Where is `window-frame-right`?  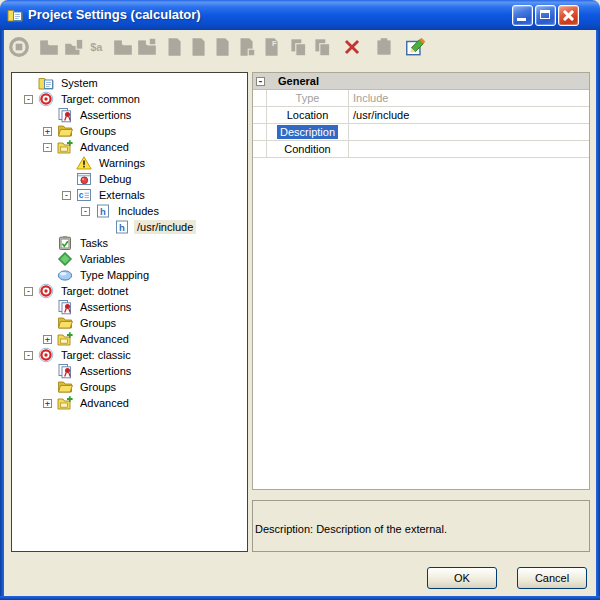
window-frame-right is located at coordinates (598, 315).